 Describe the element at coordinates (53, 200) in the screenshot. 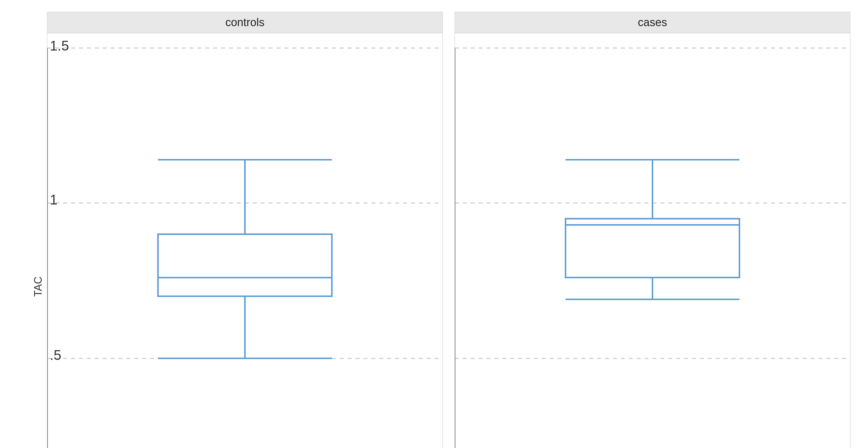

I see `svg-text: 1` at that location.